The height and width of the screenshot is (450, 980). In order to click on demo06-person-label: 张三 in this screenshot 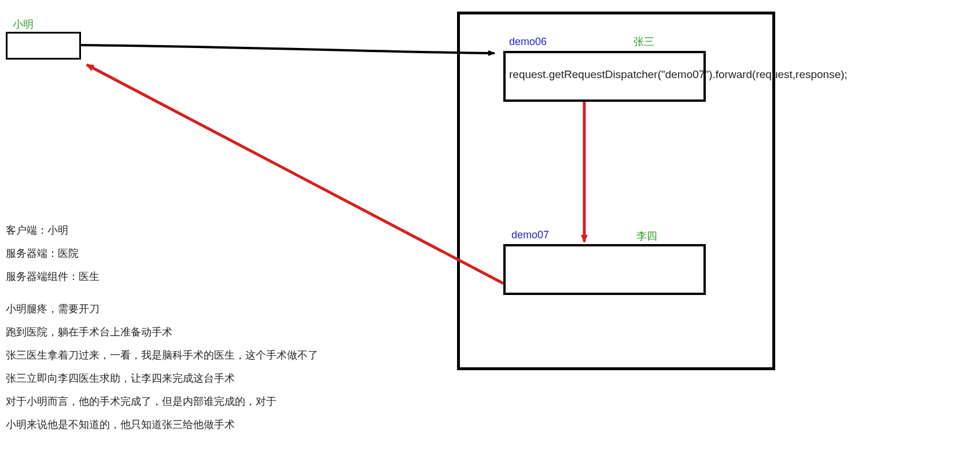, I will do `click(644, 42)`.